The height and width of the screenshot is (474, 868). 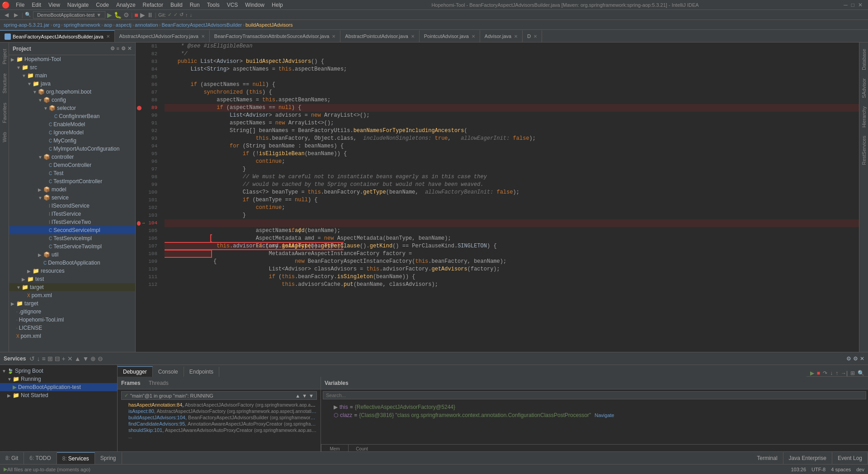 I want to click on run-button: ▶, so click(x=109, y=15).